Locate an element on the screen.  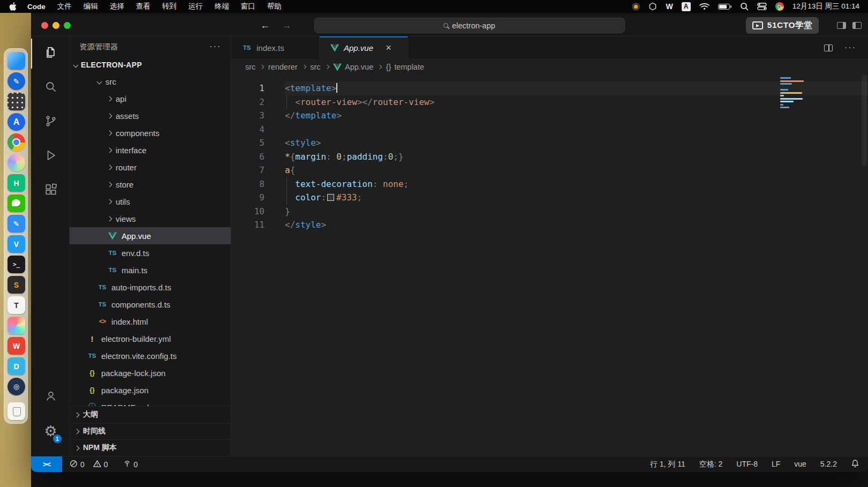
tree-item-store: store is located at coordinates (150, 184).